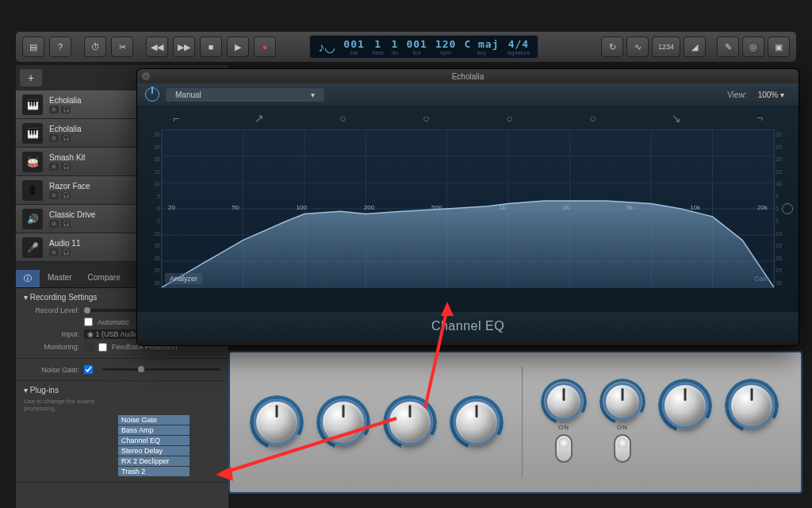 Image resolution: width=812 pixels, height=508 pixels. Describe the element at coordinates (522, 422) in the screenshot. I see `divider` at that location.